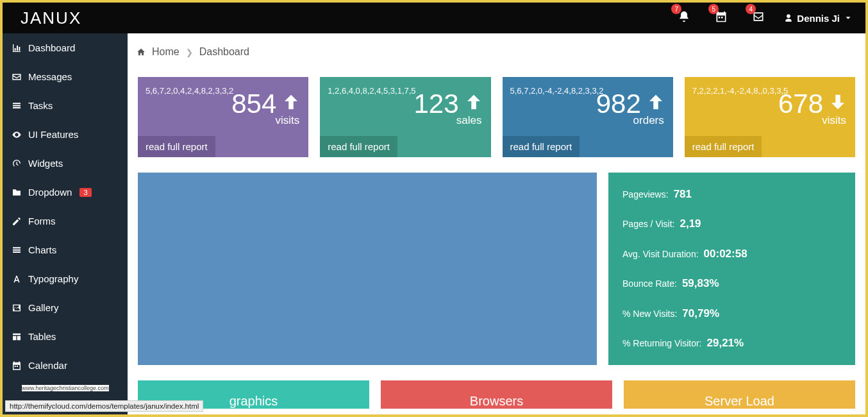  I want to click on list-icon, so click(17, 106).